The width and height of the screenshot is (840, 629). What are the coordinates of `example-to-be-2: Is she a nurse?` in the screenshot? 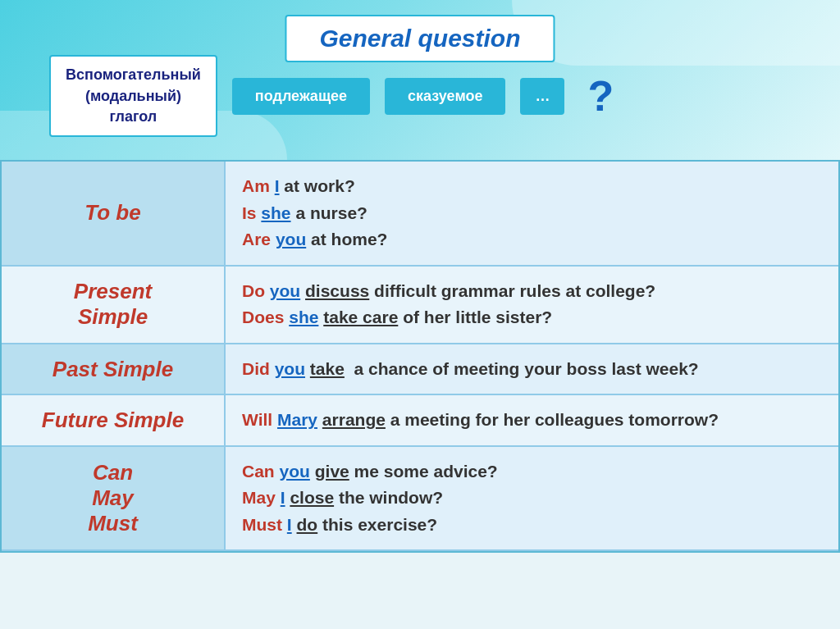 It's located at (532, 213).